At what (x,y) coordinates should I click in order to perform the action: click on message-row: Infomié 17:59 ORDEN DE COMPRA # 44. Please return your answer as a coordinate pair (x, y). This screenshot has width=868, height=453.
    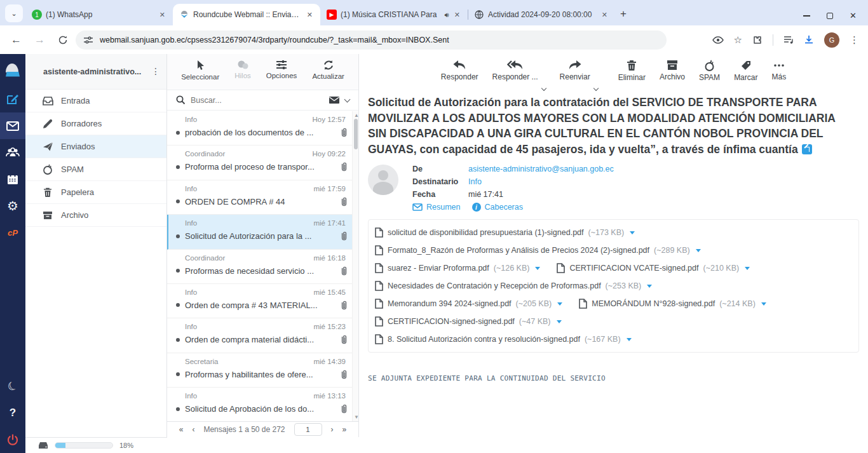
    Looking at the image, I should click on (259, 198).